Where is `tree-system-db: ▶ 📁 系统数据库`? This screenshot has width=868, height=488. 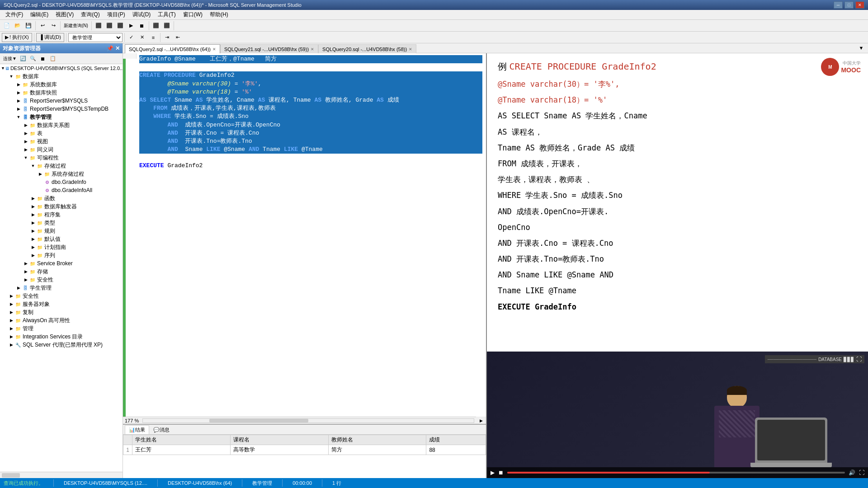
tree-system-db: ▶ 📁 系统数据库 is located at coordinates (61, 84).